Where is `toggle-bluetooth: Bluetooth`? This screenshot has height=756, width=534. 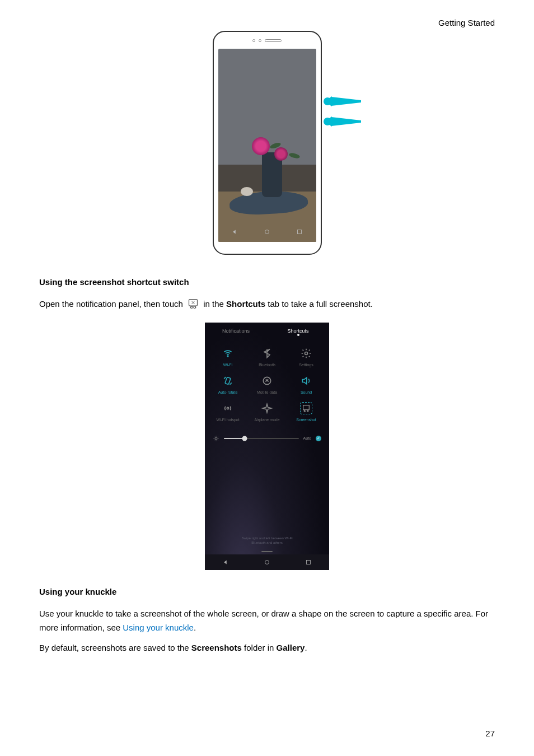 toggle-bluetooth: Bluetooth is located at coordinates (267, 357).